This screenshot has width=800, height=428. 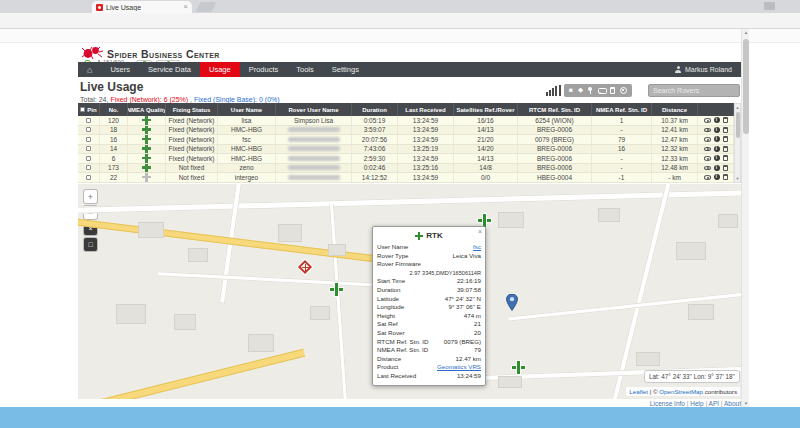 I want to click on column-header-rover-user-name: Rover User Name, so click(x=314, y=110).